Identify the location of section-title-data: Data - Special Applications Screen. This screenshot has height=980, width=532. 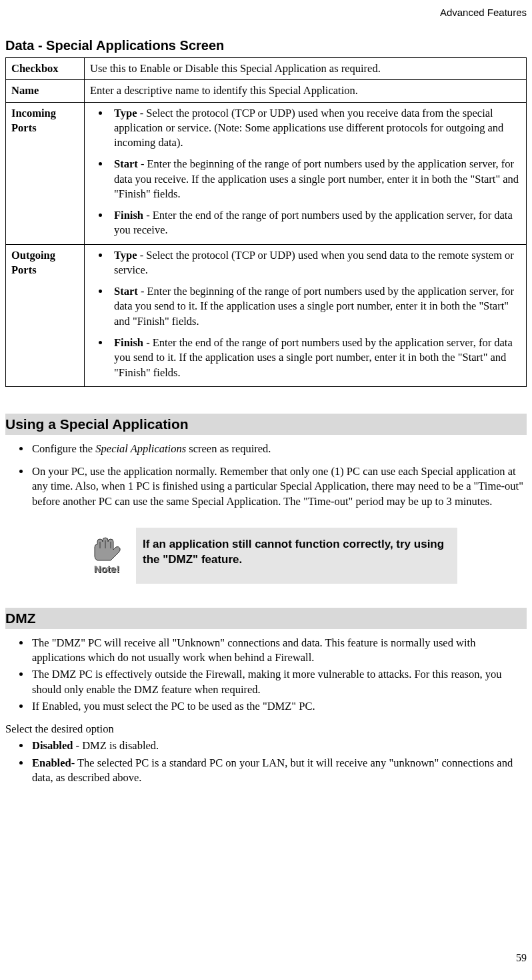
(266, 45).